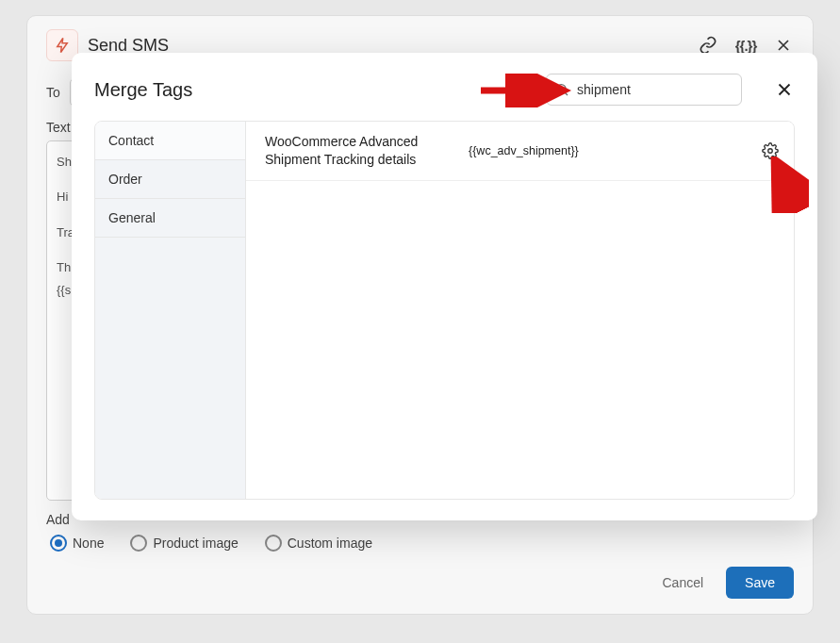 The width and height of the screenshot is (840, 643). I want to click on modal-header: Merge Tags, so click(445, 90).